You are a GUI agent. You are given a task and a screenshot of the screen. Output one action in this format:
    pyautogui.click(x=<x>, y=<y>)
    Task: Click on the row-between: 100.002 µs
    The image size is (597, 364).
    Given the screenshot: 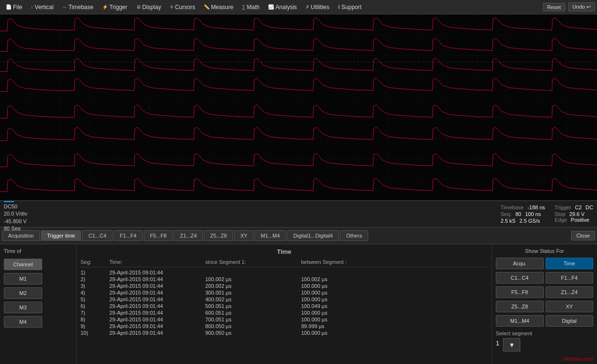 What is the action you would take?
    pyautogui.click(x=349, y=279)
    